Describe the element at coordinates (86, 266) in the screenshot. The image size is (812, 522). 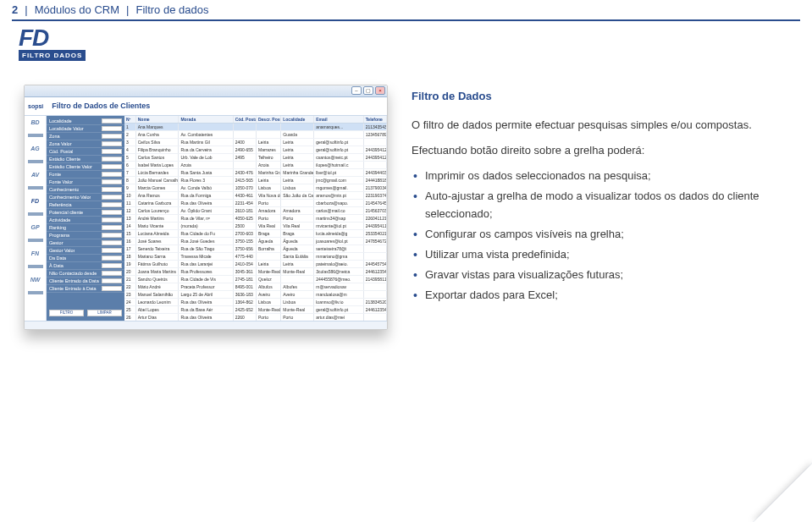
I see `filter-row: À Data` at that location.